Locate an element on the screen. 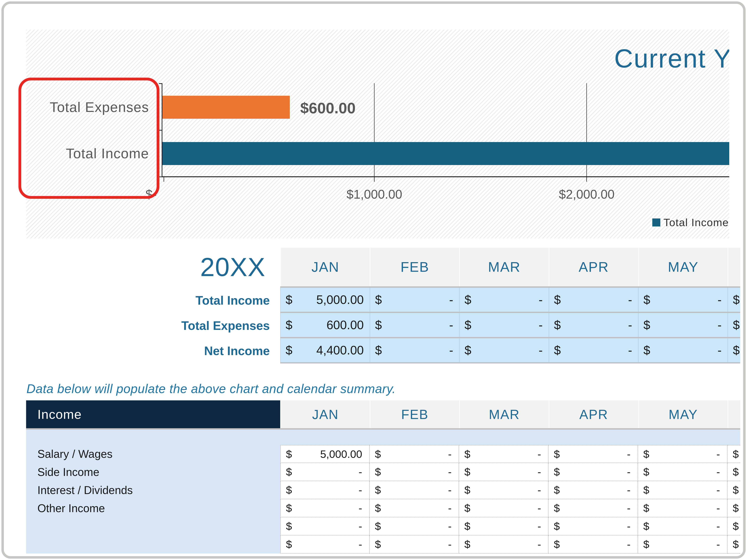 This screenshot has height=560, width=747. income-row-label: Other Income is located at coordinates (153, 508).